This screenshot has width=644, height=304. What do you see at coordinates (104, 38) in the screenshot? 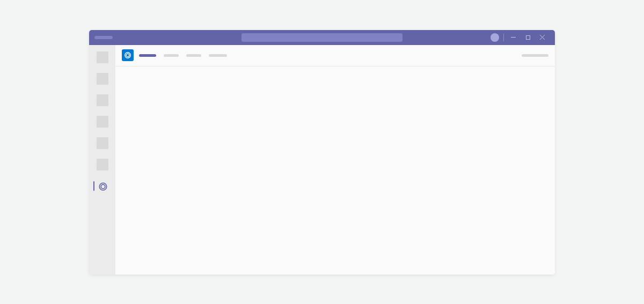
I see `title-brand-placeholder` at bounding box center [104, 38].